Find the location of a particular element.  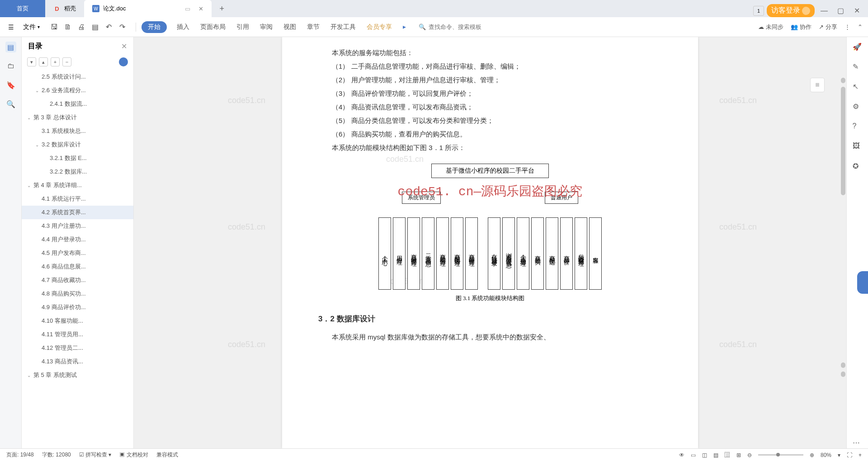

minimize-button: — is located at coordinates (824, 11).